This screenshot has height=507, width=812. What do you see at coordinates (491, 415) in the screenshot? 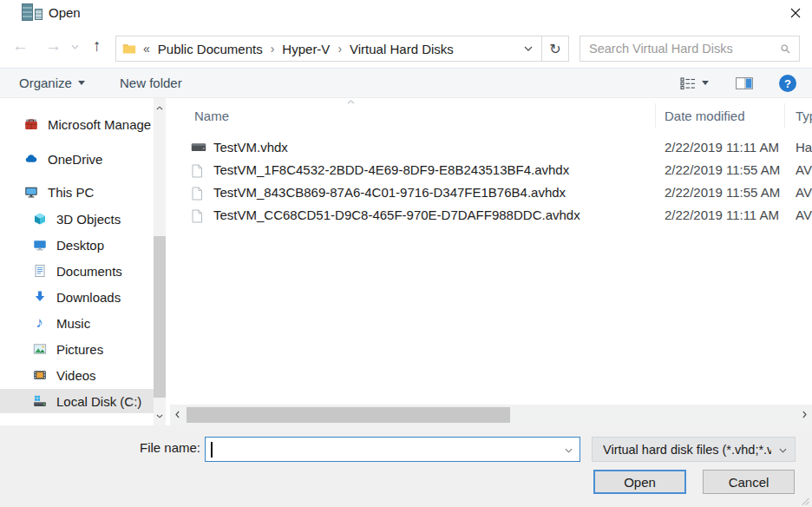
I see `horizontal-scrollbar` at bounding box center [491, 415].